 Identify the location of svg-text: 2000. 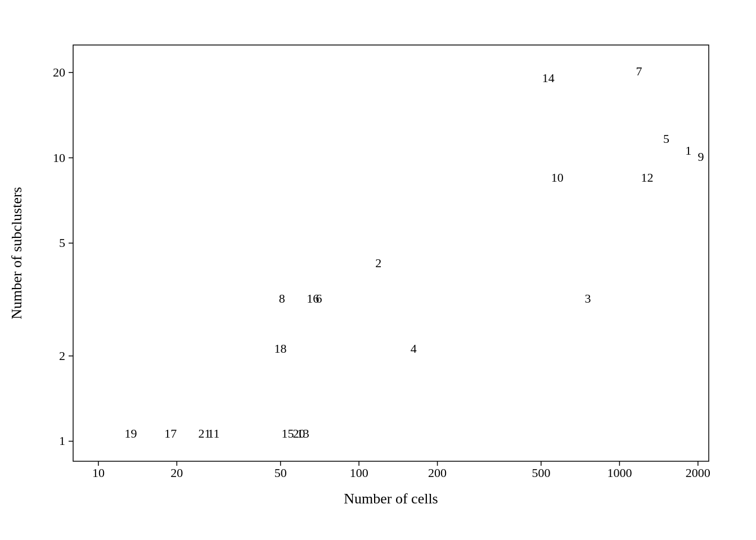
(698, 472).